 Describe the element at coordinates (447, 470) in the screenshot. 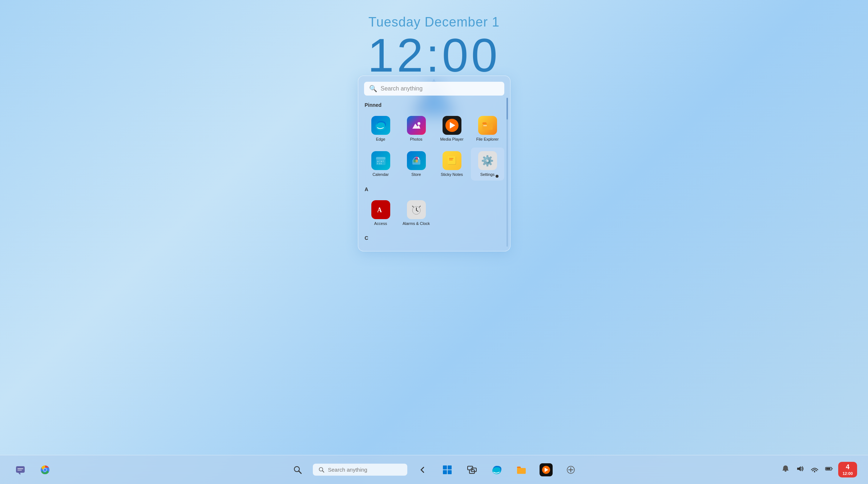

I see `start-button` at that location.